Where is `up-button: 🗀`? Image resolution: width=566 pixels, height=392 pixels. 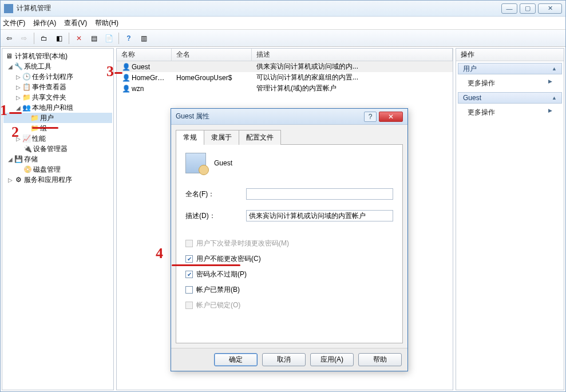 up-button: 🗀 is located at coordinates (44, 38).